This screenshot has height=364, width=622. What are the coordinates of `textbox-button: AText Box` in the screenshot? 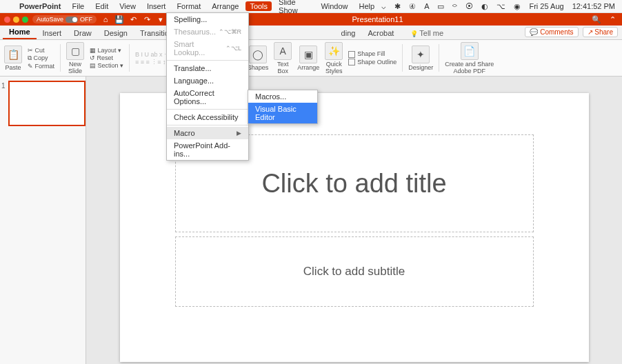 It's located at (283, 58).